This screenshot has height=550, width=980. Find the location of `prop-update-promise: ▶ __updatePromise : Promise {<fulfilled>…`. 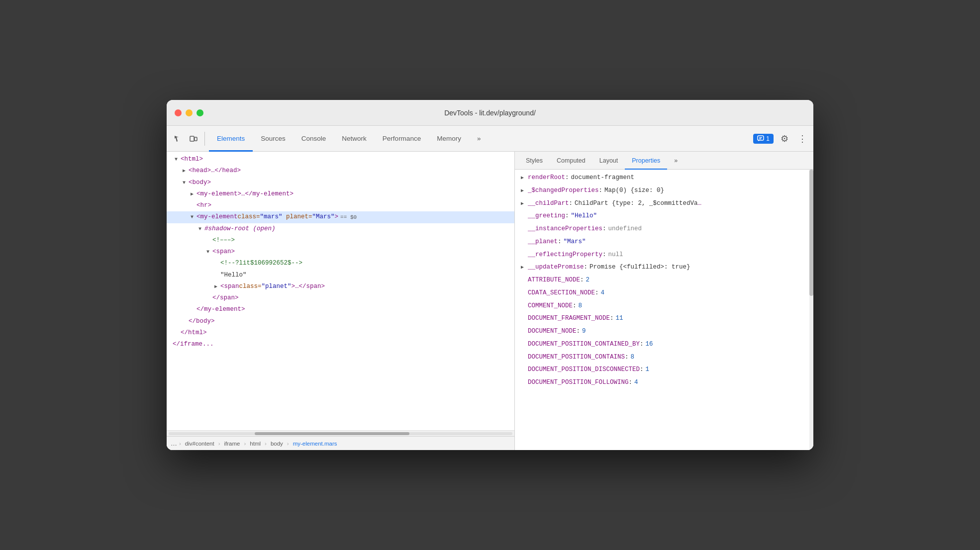

prop-update-promise: ▶ __updatePromise : Promise {<fulfilled>… is located at coordinates (662, 268).